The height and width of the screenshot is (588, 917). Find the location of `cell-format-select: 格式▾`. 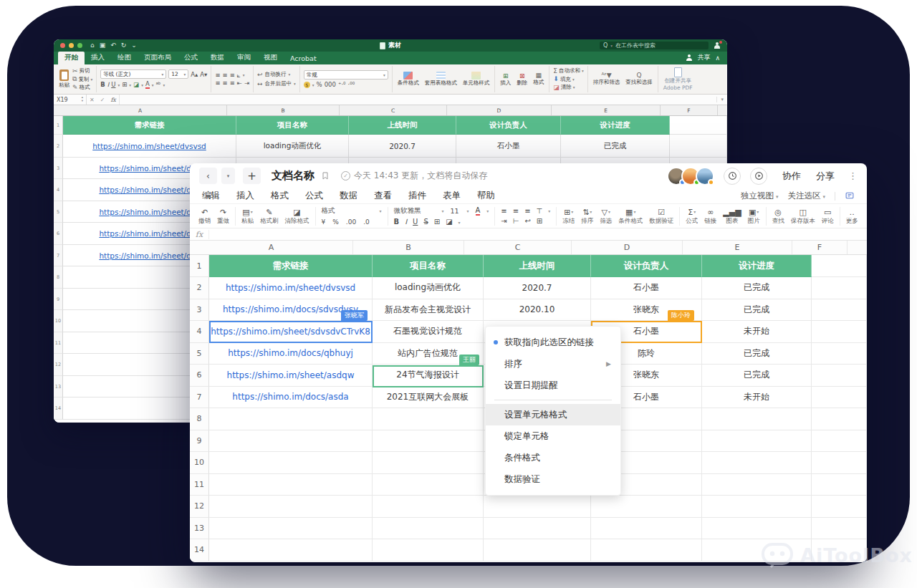

cell-format-select: 格式▾ is located at coordinates (352, 211).